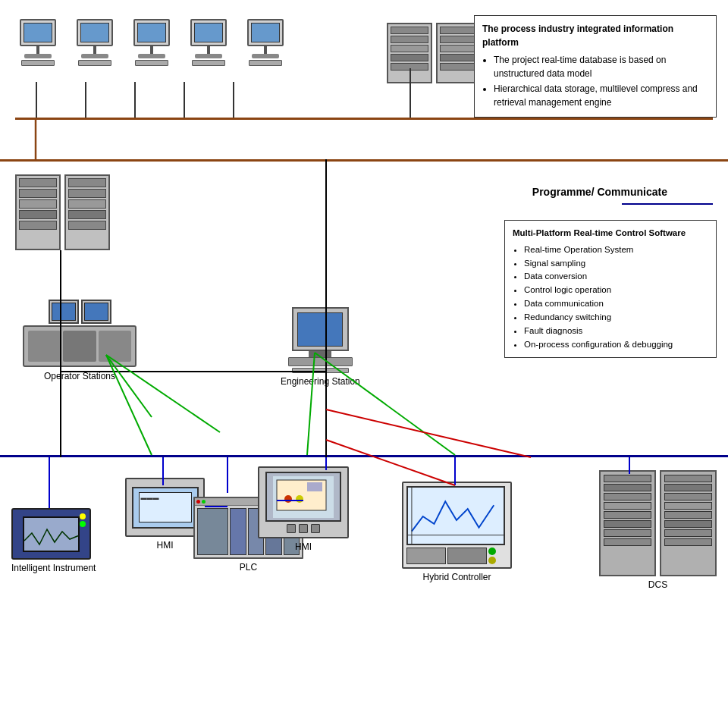 Image resolution: width=728 pixels, height=728 pixels. I want to click on hmi2-device: HMI, so click(303, 510).